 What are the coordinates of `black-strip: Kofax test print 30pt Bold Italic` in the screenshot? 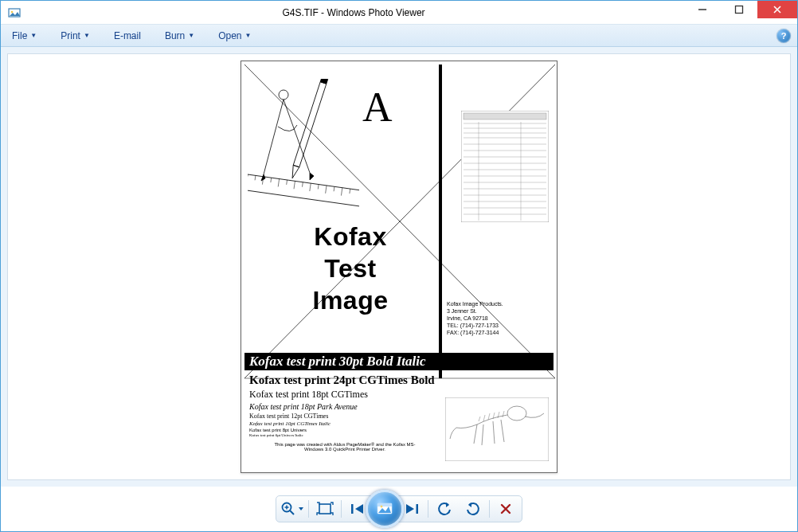 It's located at (399, 362).